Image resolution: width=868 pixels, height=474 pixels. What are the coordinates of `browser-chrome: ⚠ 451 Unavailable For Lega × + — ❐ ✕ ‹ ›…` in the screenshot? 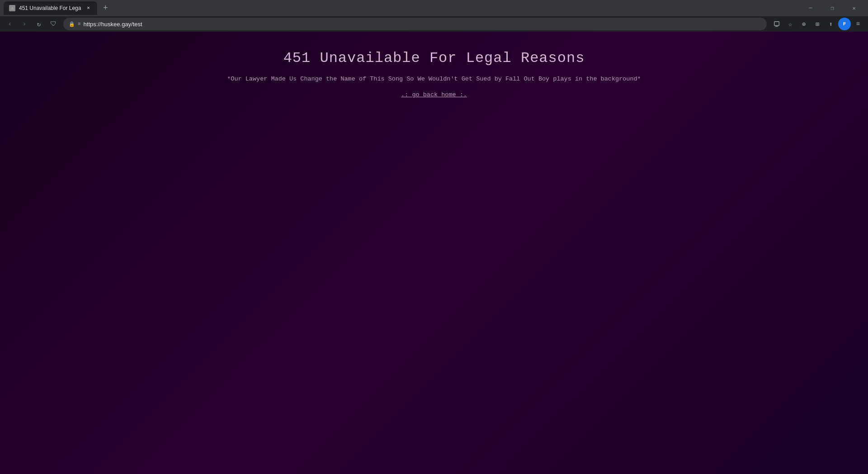 It's located at (434, 16).